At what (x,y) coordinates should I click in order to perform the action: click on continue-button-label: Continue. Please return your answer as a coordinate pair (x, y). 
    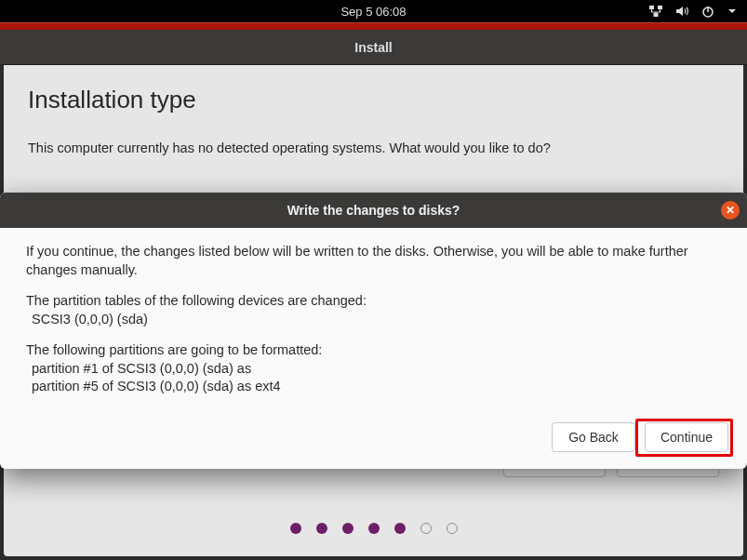
    Looking at the image, I should click on (687, 437).